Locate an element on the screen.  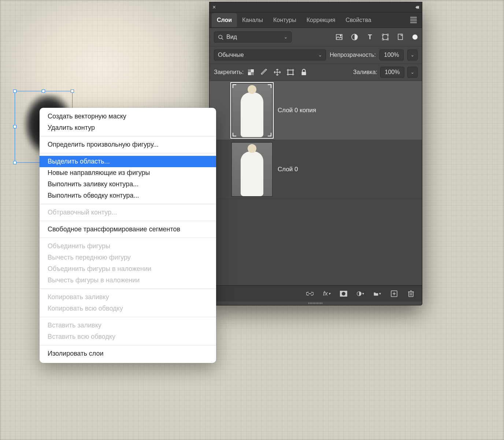
blend-mode-dropdown: Обычные ⌄ is located at coordinates (270, 55).